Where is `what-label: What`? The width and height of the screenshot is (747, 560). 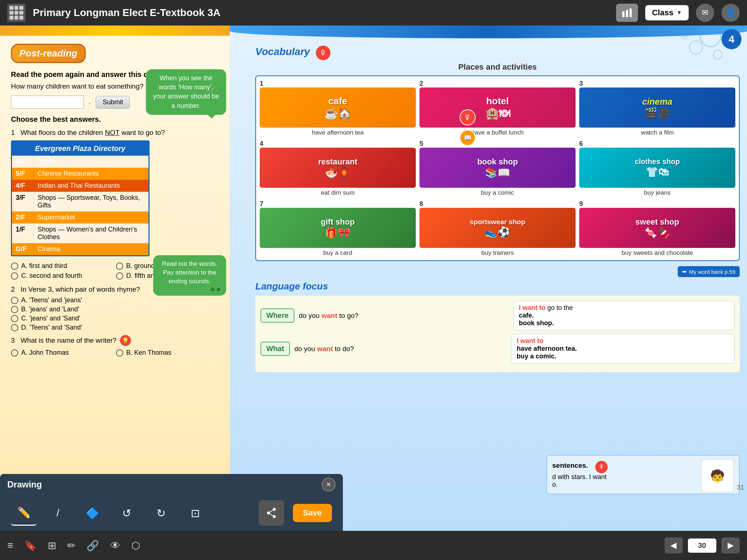 what-label: What is located at coordinates (275, 349).